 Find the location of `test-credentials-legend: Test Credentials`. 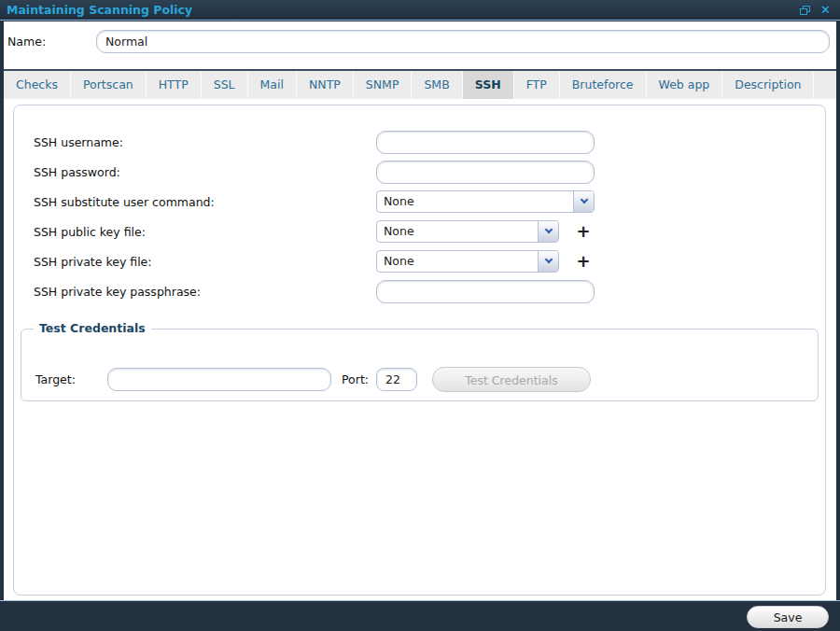

test-credentials-legend: Test Credentials is located at coordinates (92, 329).